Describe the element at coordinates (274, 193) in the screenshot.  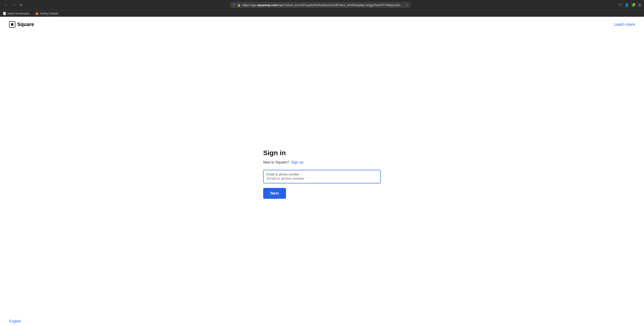
I see `next-button: Next` at that location.